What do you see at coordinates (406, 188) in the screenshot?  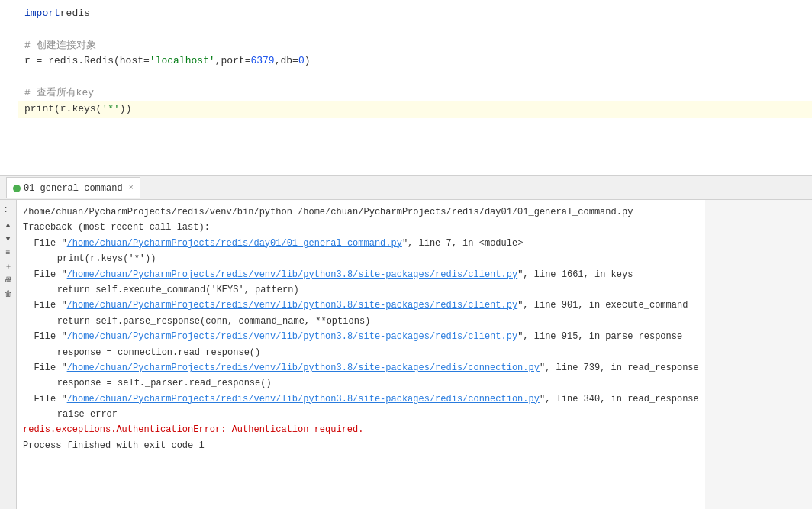 I see `terminal-header: 01_general_command ×` at bounding box center [406, 188].